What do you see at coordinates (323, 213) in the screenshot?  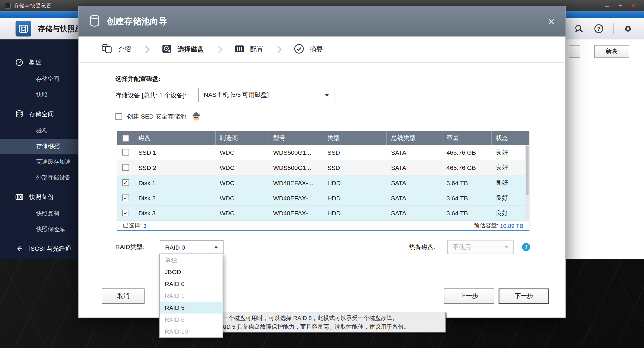 I see `table-row: Disk 3 WDC WD40EFAX-... HDD SATA 3.64 TB…` at bounding box center [323, 213].